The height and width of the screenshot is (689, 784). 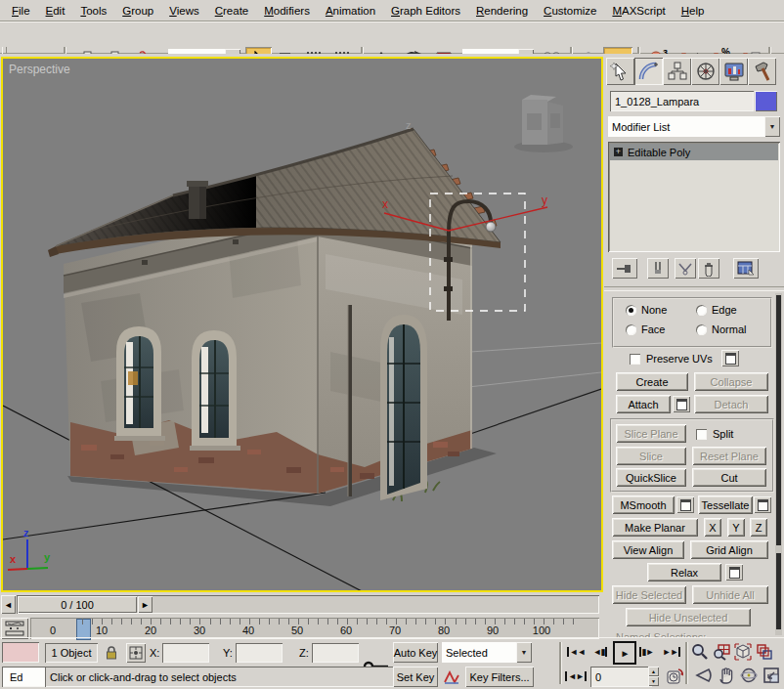 What do you see at coordinates (653, 676) in the screenshot?
I see `frame-spinner: ▲ ▼` at bounding box center [653, 676].